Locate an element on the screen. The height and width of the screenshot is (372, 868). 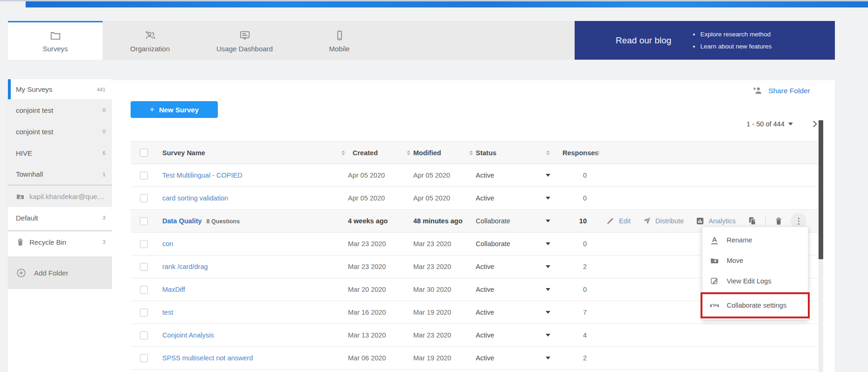
copy-icon is located at coordinates (752, 221).